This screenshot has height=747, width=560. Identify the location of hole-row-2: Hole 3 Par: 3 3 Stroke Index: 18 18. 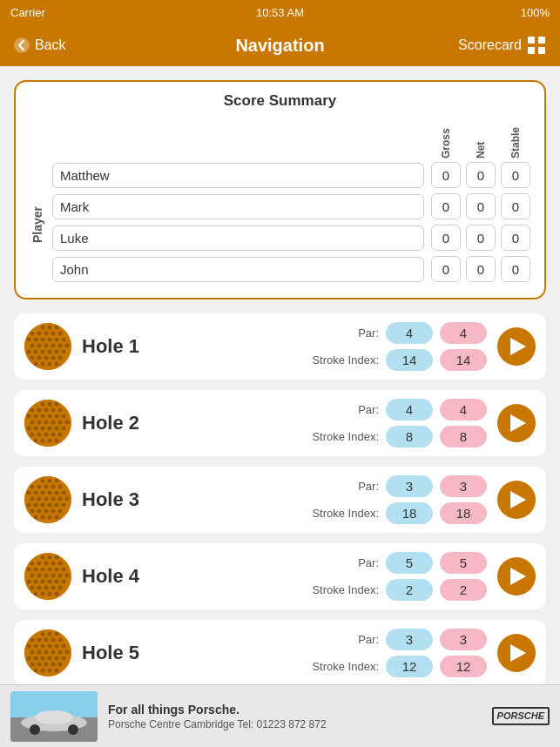
(280, 500).